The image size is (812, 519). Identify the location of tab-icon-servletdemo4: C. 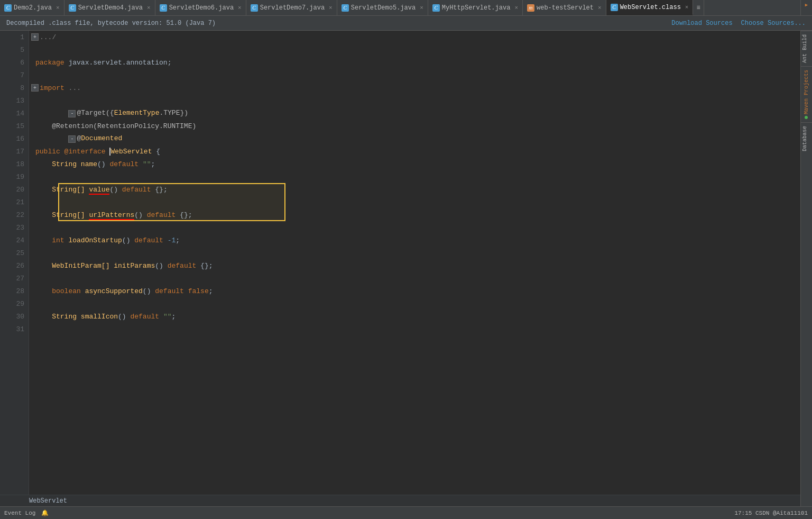
(72, 8).